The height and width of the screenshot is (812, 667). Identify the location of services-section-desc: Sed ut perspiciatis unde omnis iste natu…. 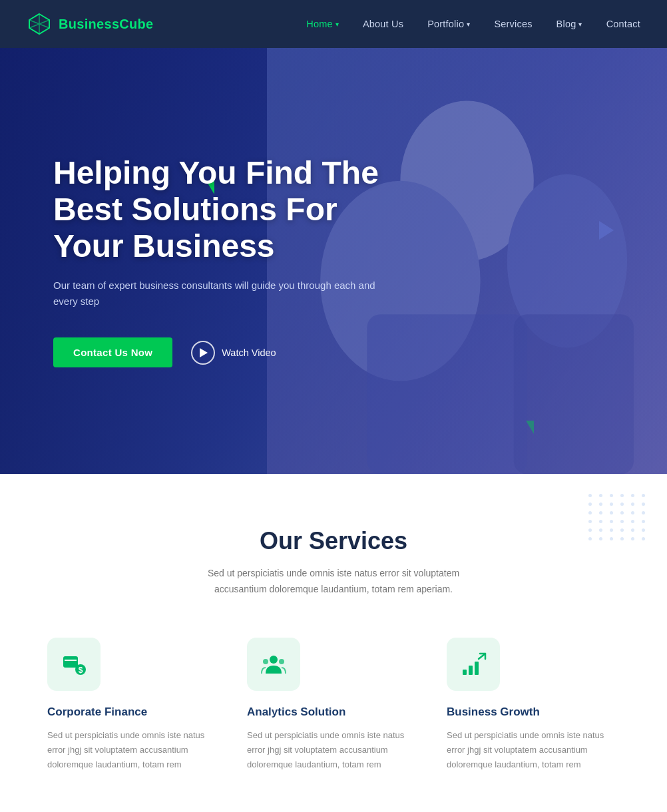
(334, 582).